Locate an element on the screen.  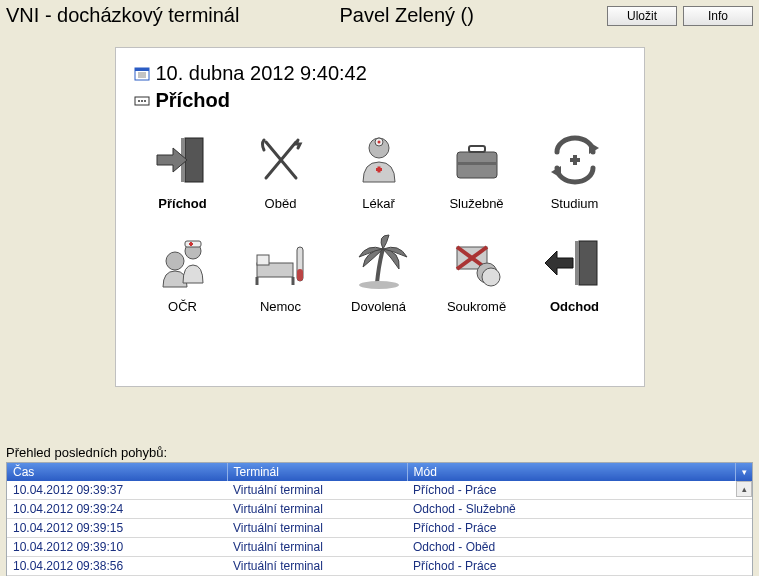
mode-icon is located at coordinates (142, 101).